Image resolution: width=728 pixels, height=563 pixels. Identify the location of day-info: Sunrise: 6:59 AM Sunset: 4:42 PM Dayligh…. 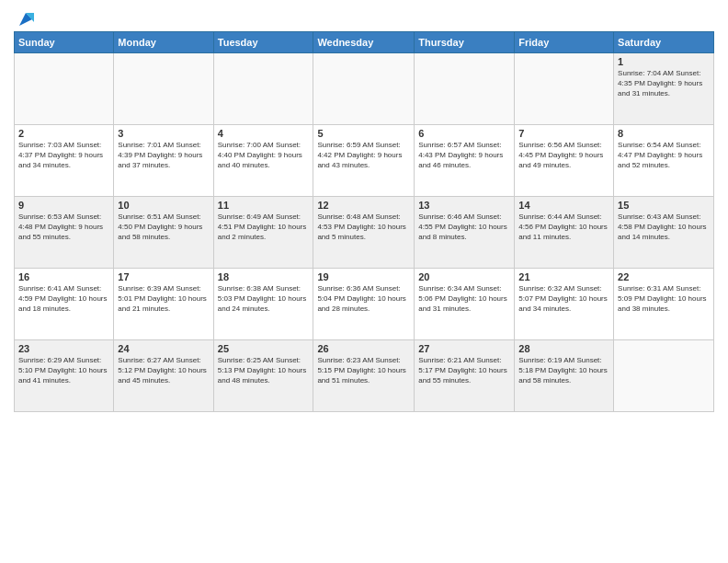
(364, 155).